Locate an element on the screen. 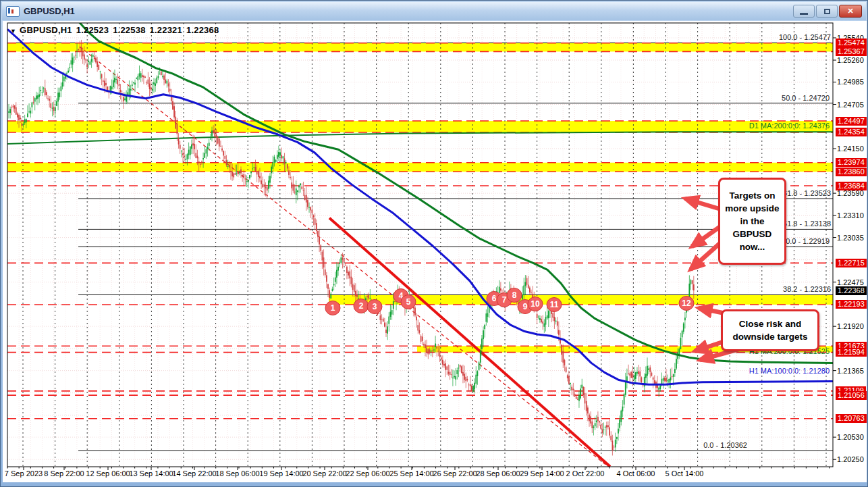 This screenshot has width=868, height=487. price-axis-label: 1.23310 is located at coordinates (850, 215).